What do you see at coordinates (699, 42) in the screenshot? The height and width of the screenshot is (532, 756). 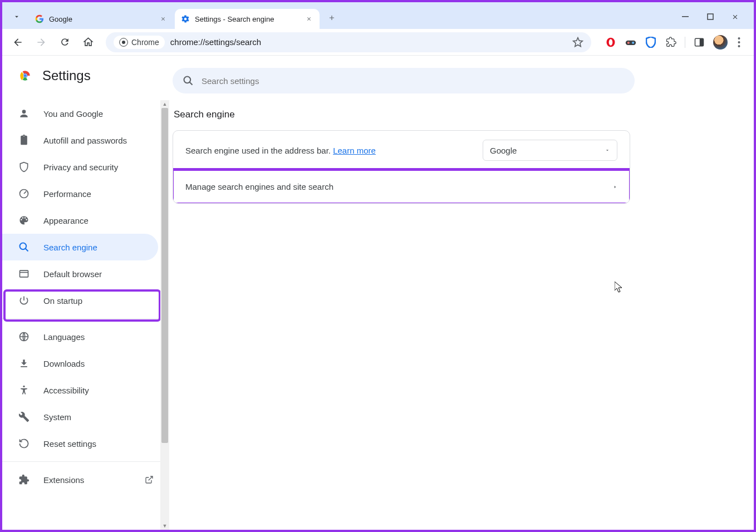 I see `side-panel-icon` at bounding box center [699, 42].